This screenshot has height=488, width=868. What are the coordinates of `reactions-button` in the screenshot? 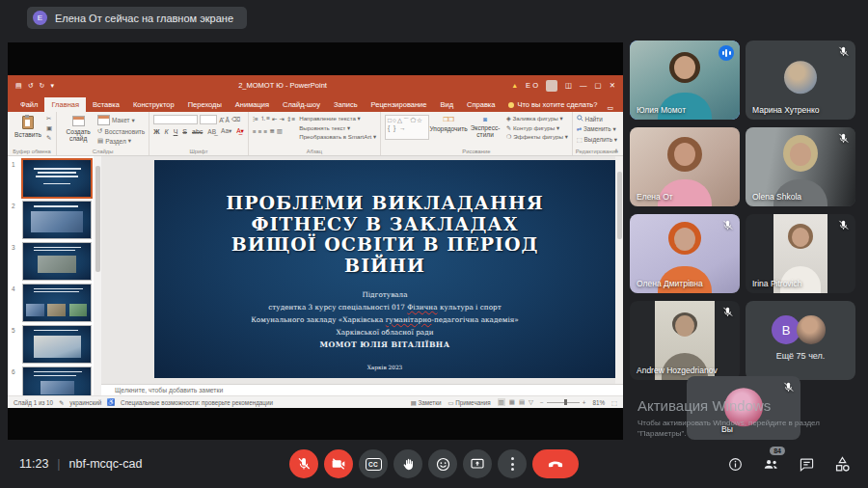 It's located at (443, 464).